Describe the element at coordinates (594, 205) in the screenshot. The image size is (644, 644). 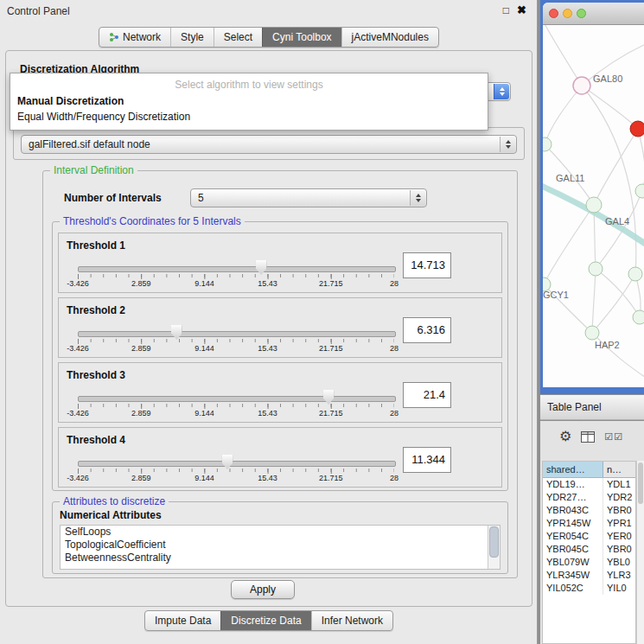
I see `node-gal4` at that location.